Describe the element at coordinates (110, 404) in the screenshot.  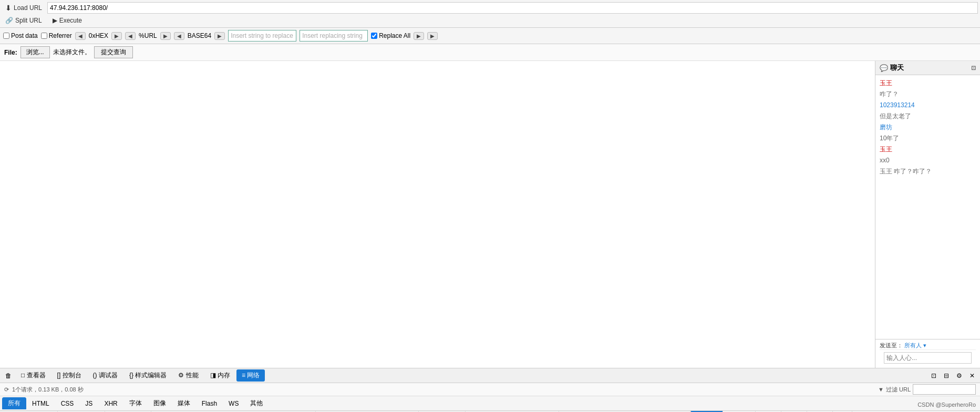
I see `tab-xhr: XHR` at that location.